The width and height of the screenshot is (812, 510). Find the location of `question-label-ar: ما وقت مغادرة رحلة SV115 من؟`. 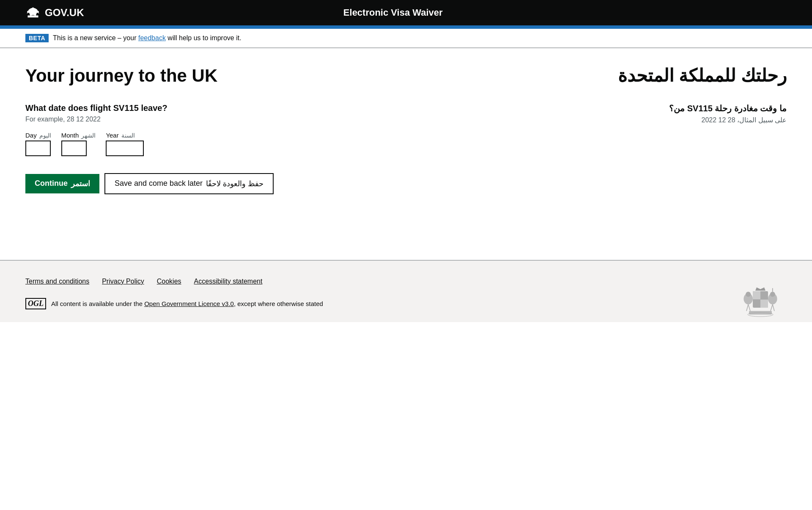

question-label-ar: ما وقت مغادرة رحلة SV115 من؟ is located at coordinates (681, 108).